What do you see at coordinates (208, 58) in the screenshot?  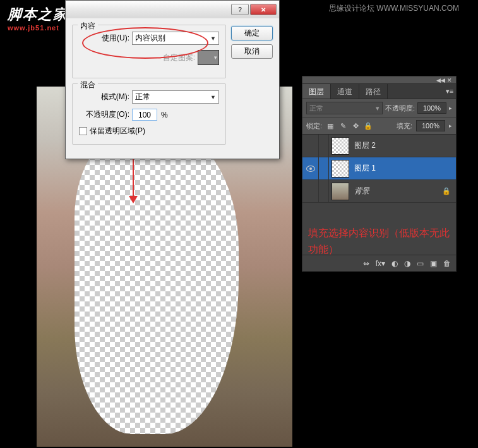 I see `pattern-swatch: ▾` at bounding box center [208, 58].